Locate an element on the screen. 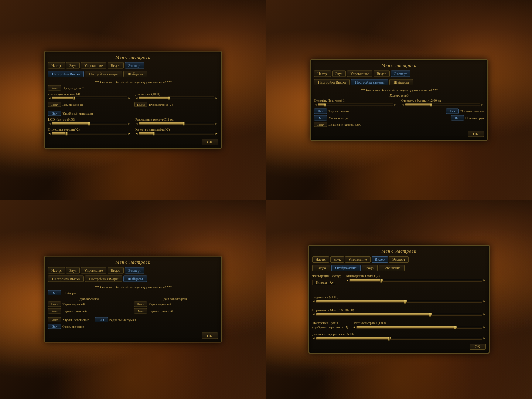 Image resolution: width=532 pixels, height=399 pixels. landq-track: ◄ ► is located at coordinates (177, 133).